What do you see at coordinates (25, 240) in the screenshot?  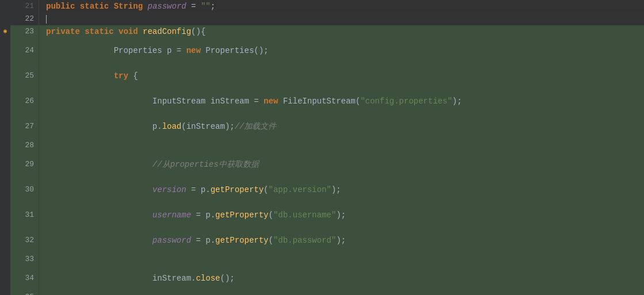 I see `line-number-32: 32` at bounding box center [25, 240].